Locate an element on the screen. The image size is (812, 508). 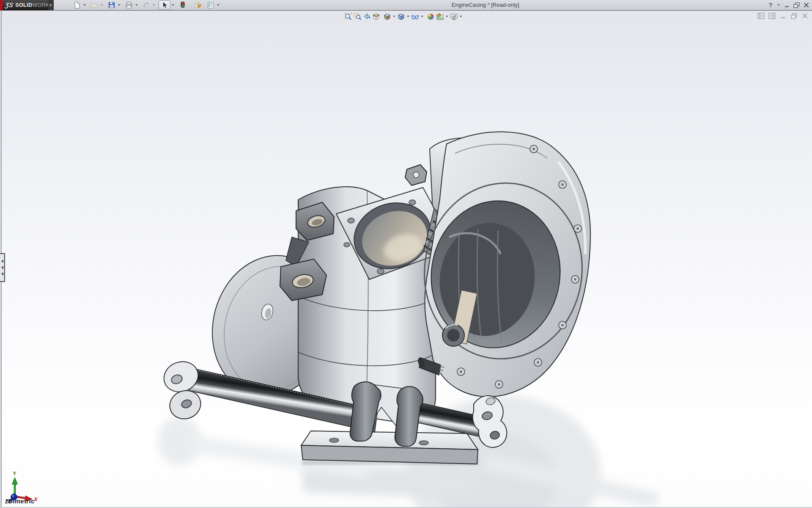
show-left-pane-icon is located at coordinates (761, 16).